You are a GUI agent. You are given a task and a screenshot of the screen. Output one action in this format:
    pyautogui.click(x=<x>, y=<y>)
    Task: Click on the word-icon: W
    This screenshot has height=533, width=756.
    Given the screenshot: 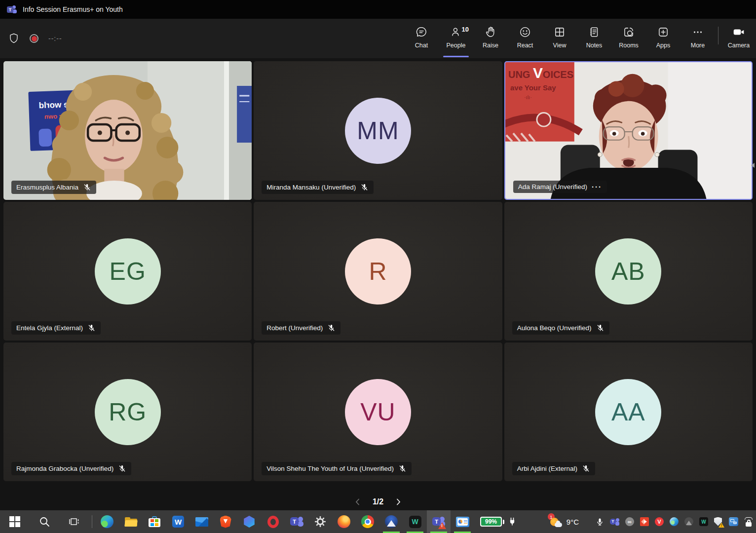 What is the action you would take?
    pyautogui.click(x=178, y=522)
    